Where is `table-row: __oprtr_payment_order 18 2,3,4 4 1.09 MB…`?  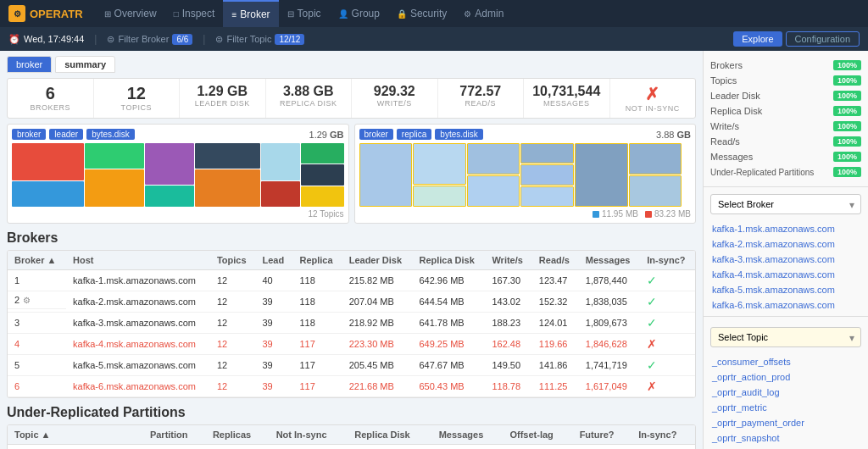
table-row: __oprtr_payment_order 18 2,3,4 4 1.09 MB… is located at coordinates (351, 447).